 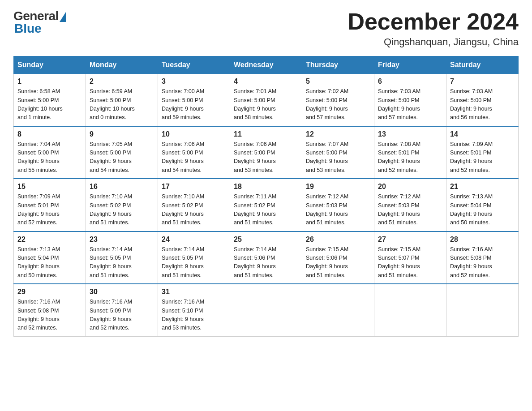 I want to click on day-info: Sunrise: 7:15 AM Sunset: 5:06 PM Dayligh…, so click(x=338, y=263).